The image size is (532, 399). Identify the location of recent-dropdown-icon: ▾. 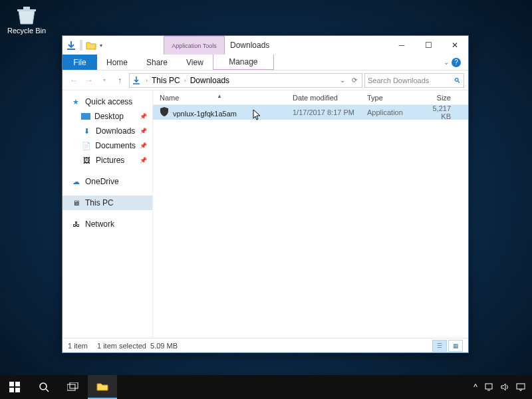
(104, 80).